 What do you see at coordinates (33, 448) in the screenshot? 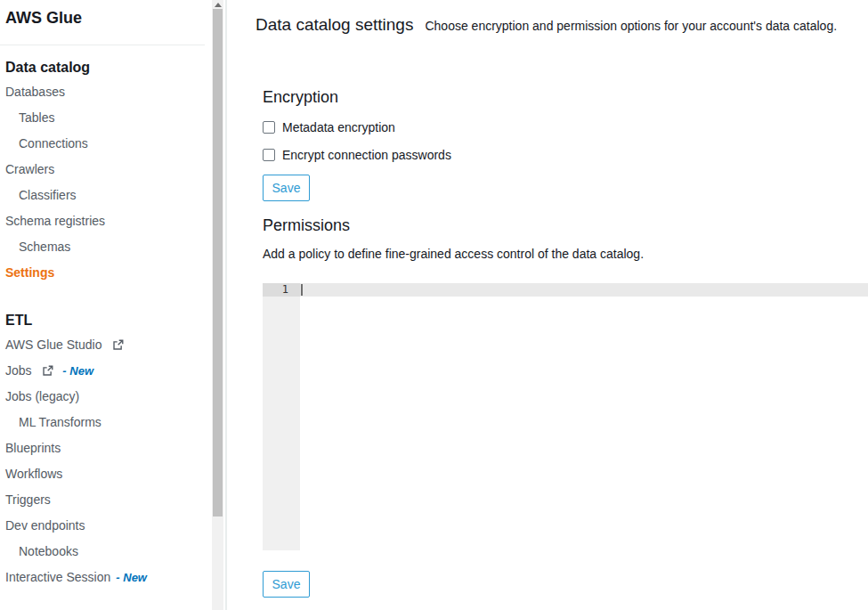
I see `sidebar-item-label: Blueprints` at bounding box center [33, 448].